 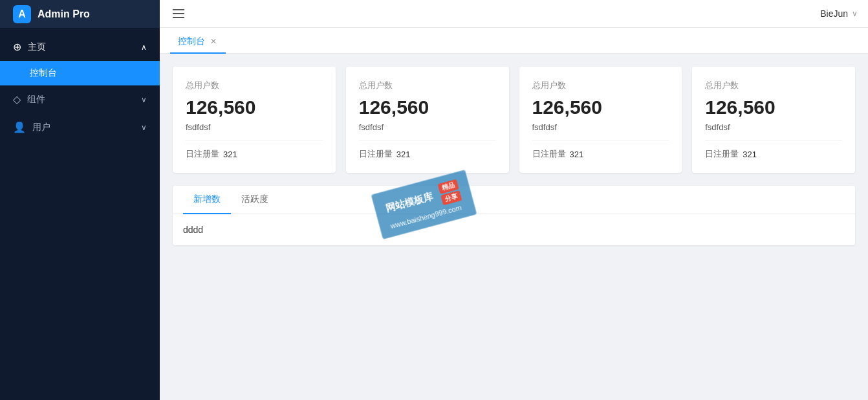 I want to click on stat-footer-num-2: 321, so click(x=577, y=154).